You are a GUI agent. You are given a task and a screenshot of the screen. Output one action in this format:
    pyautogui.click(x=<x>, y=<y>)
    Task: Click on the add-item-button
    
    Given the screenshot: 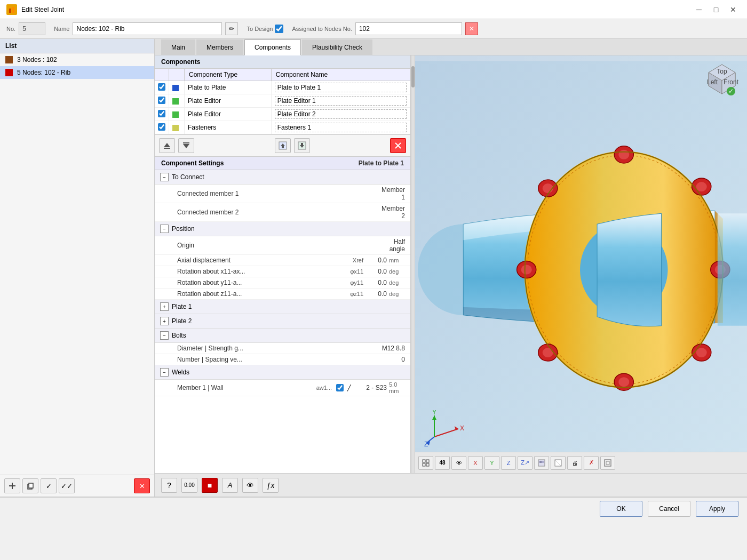 What is the action you would take?
    pyautogui.click(x=12, y=486)
    